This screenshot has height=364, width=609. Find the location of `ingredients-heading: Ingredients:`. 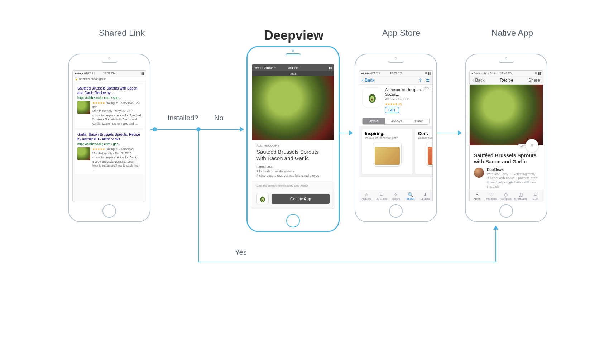

ingredients-heading: Ingredients: is located at coordinates (293, 167).